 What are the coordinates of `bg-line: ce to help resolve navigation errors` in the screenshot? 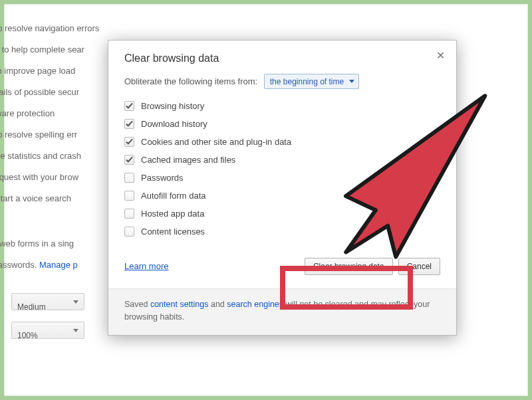 It's located at (82, 29).